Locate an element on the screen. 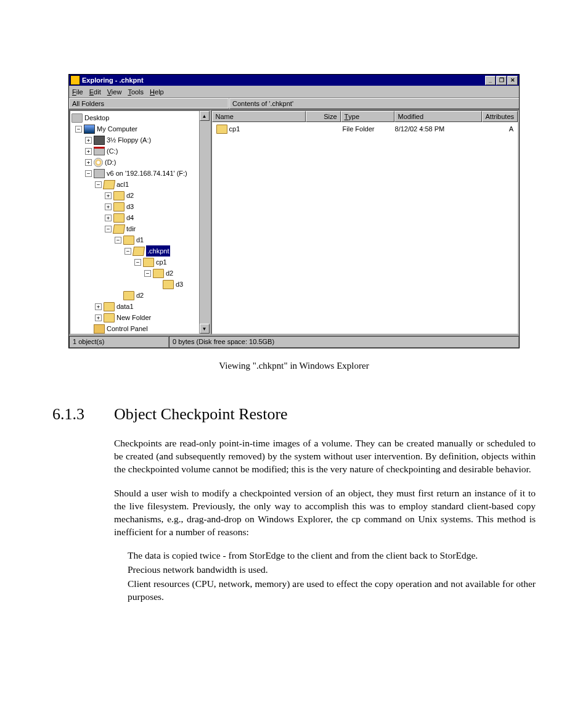 The image size is (588, 706). tree-d2c: d2 is located at coordinates (162, 295).